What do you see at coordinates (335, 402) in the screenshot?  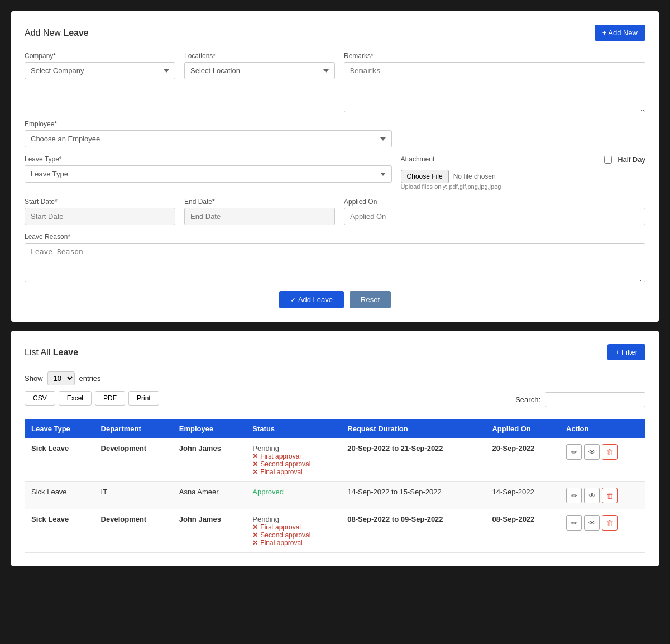 I see `export-search-row: CSV Excel PDF Print Search:` at bounding box center [335, 402].